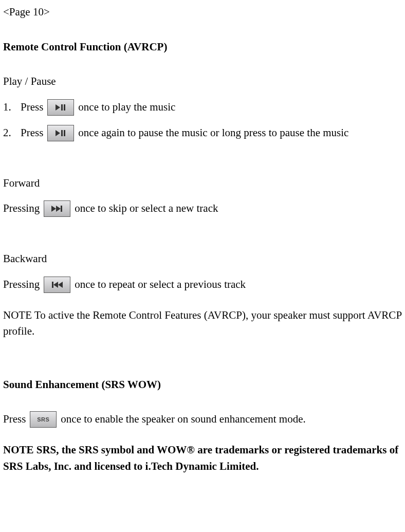 The image size is (405, 532). What do you see at coordinates (202, 324) in the screenshot?
I see `avrcp-note: NOTE To active the Remote Control Featur…` at bounding box center [202, 324].